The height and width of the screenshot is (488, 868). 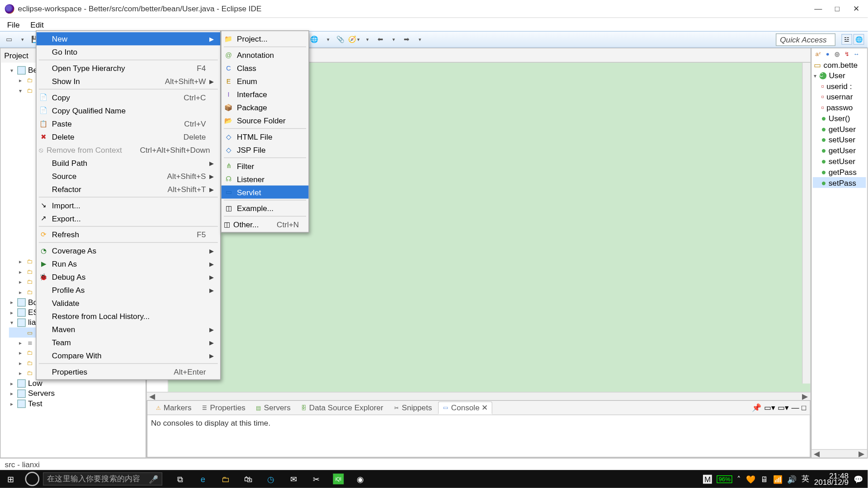 What do you see at coordinates (831, 479) in the screenshot?
I see `clock: 21:482018/12/9` at bounding box center [831, 479].